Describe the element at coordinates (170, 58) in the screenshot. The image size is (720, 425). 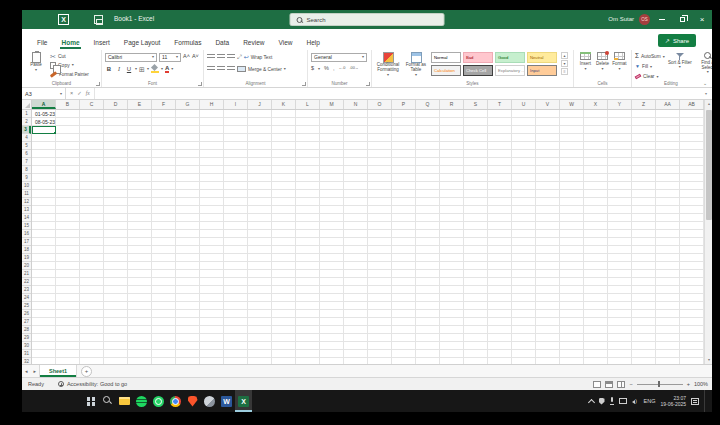
I see `font-size-select: 11 ▾` at that location.